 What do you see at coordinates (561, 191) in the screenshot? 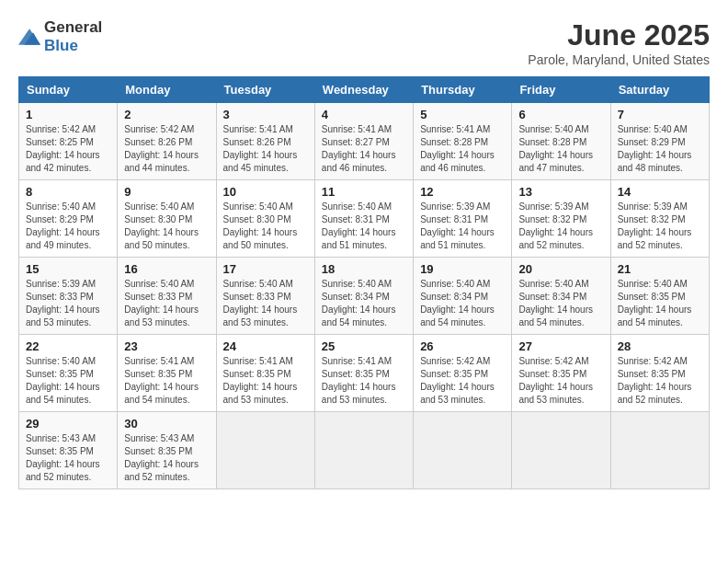
I see `day-number: 13` at bounding box center [561, 191].